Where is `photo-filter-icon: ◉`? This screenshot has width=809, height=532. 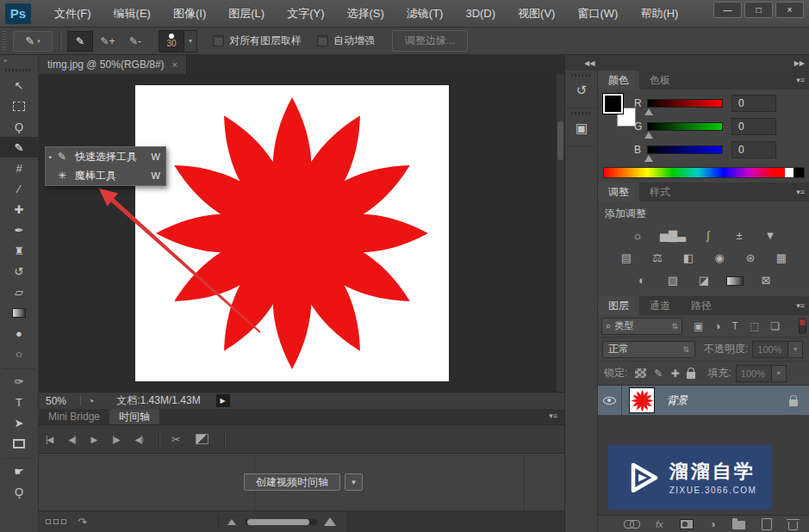 photo-filter-icon: ◉ is located at coordinates (719, 258).